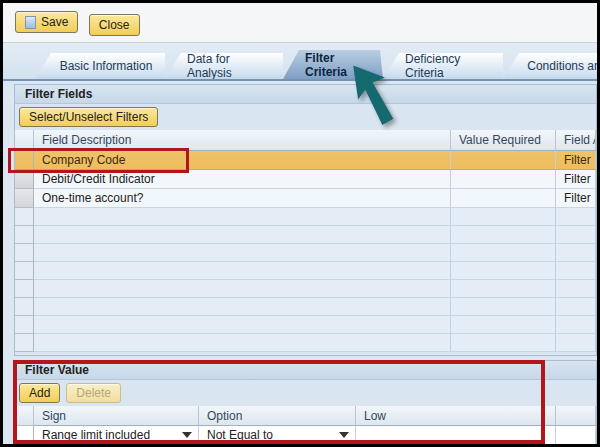 The width and height of the screenshot is (600, 447). Describe the element at coordinates (306, 370) in the screenshot. I see `filter-value-title: Filter Value` at that location.